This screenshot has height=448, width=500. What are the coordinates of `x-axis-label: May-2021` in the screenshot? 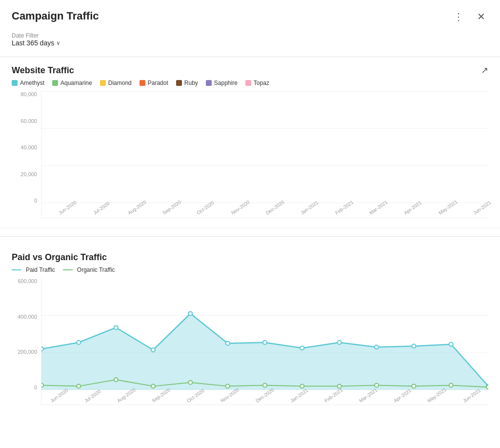 It's located at (448, 207).